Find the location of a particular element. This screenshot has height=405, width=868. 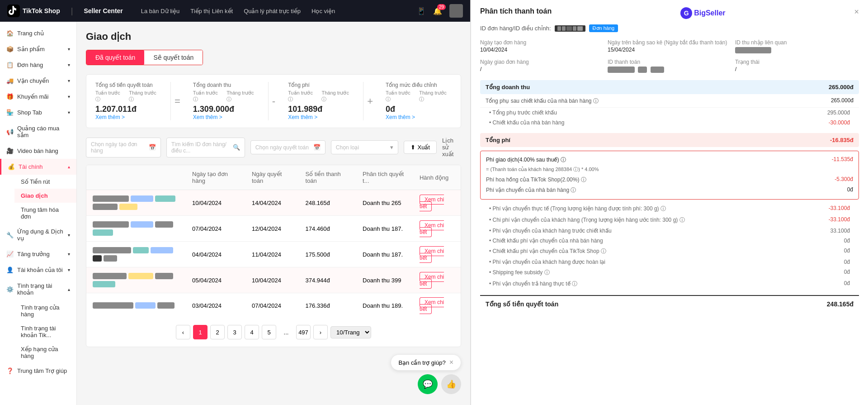

settle-date-filter: Chọn ngày quyết toán 📅 is located at coordinates (288, 148).